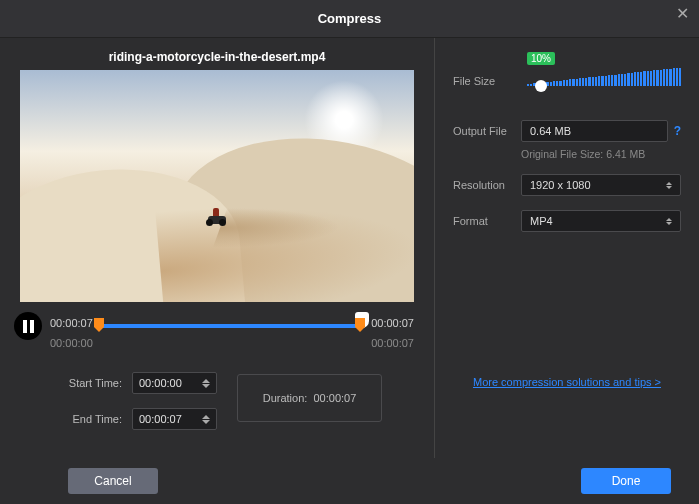 This screenshot has height=504, width=699. Describe the element at coordinates (113, 481) in the screenshot. I see `cancel-button: Cancel` at that location.